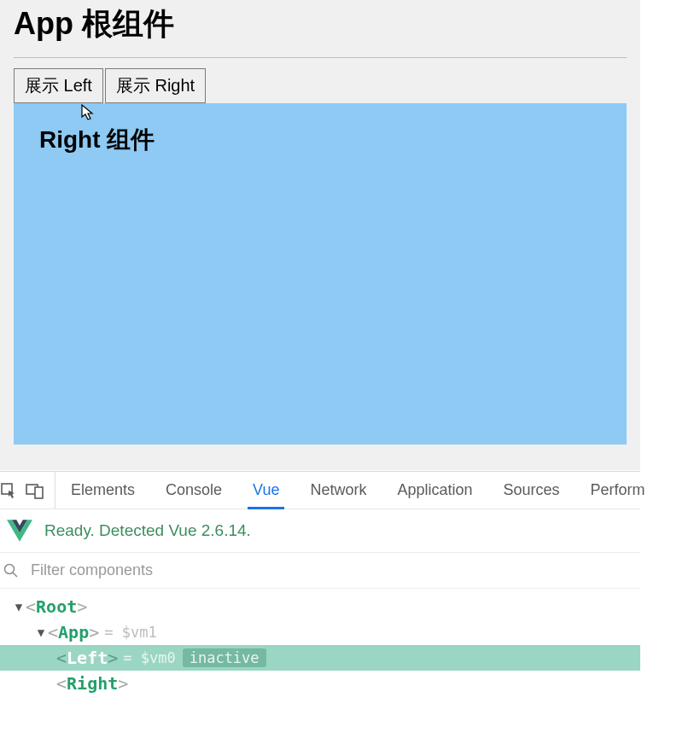  Describe the element at coordinates (338, 490) in the screenshot. I see `tab-network: Network` at that location.